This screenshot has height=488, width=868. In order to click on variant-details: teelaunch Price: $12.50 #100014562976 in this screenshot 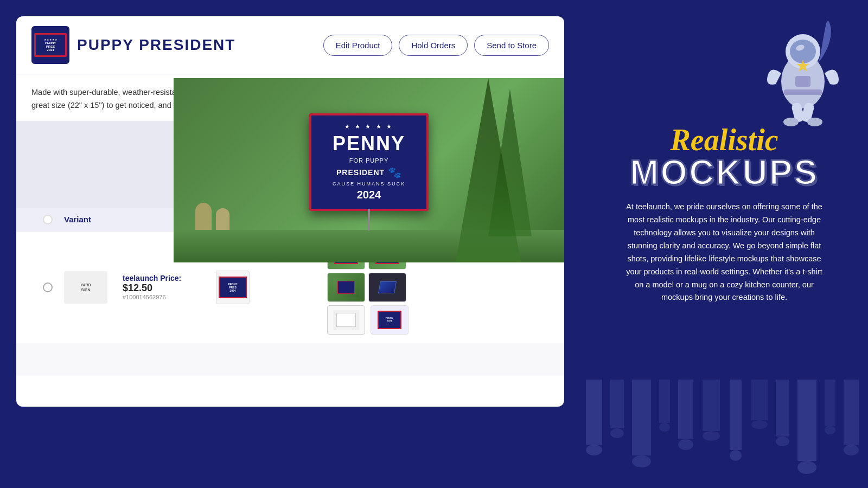, I will do `click(152, 287)`.